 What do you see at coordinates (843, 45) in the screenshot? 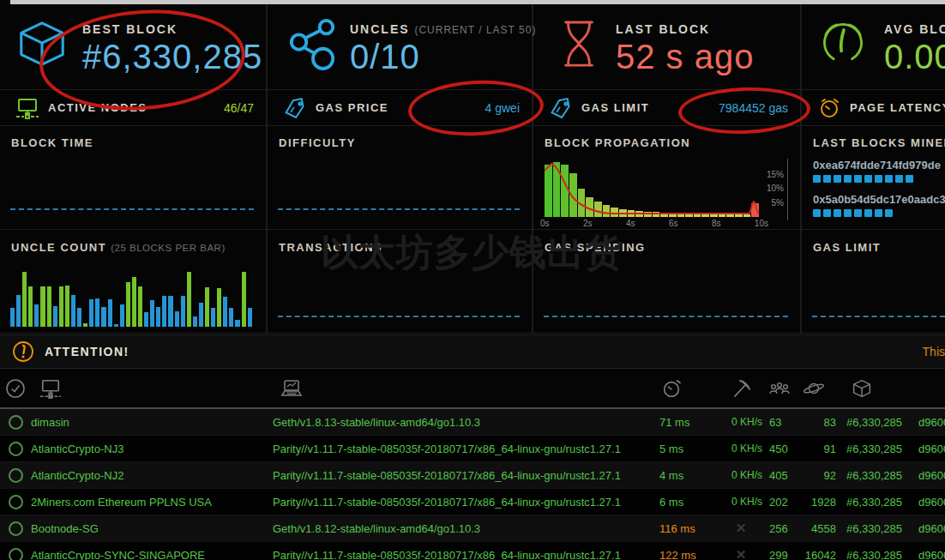
I see `gauge-icon` at bounding box center [843, 45].